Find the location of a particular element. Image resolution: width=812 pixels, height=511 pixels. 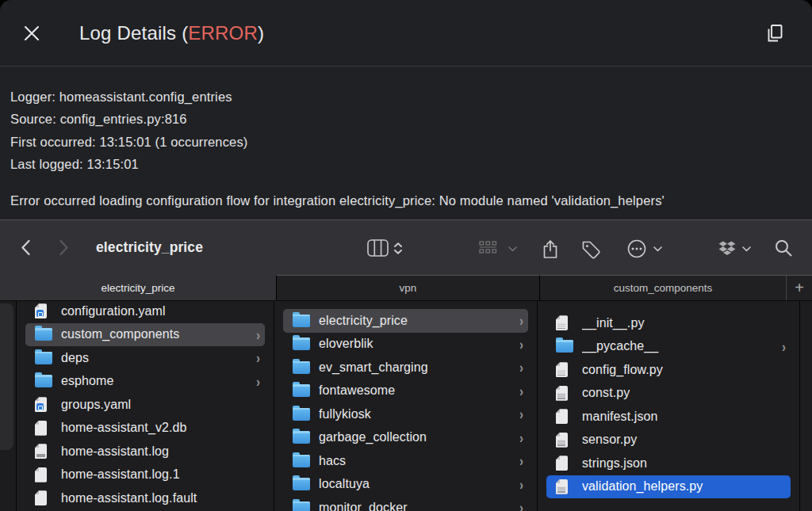

file-row: __init__.py › is located at coordinates (668, 323).